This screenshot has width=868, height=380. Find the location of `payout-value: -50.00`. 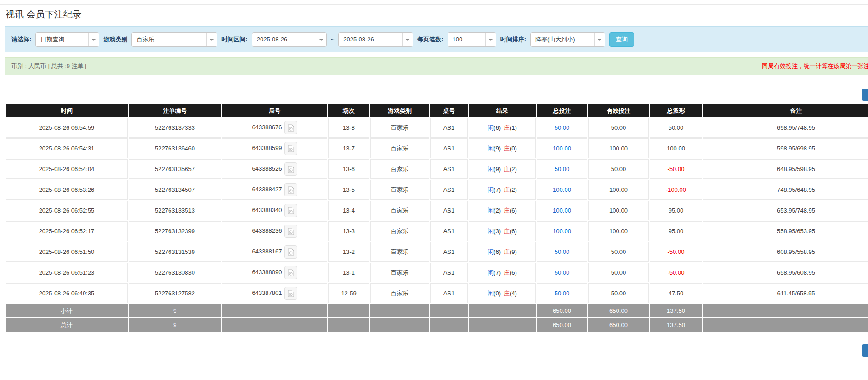

payout-value: -50.00 is located at coordinates (676, 252).